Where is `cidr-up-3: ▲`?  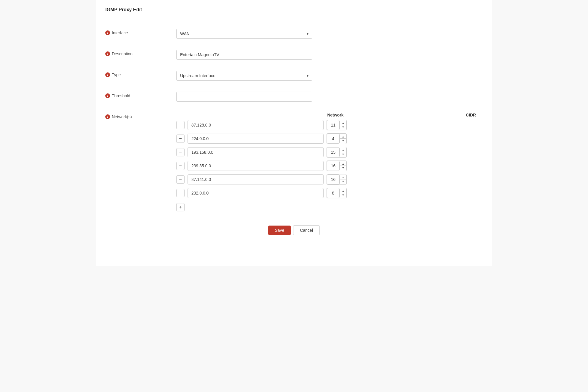
cidr-up-3: ▲ is located at coordinates (343, 164).